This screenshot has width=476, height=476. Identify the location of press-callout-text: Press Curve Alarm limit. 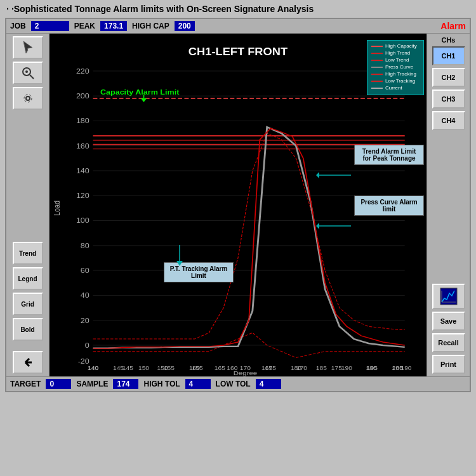
(388, 206).